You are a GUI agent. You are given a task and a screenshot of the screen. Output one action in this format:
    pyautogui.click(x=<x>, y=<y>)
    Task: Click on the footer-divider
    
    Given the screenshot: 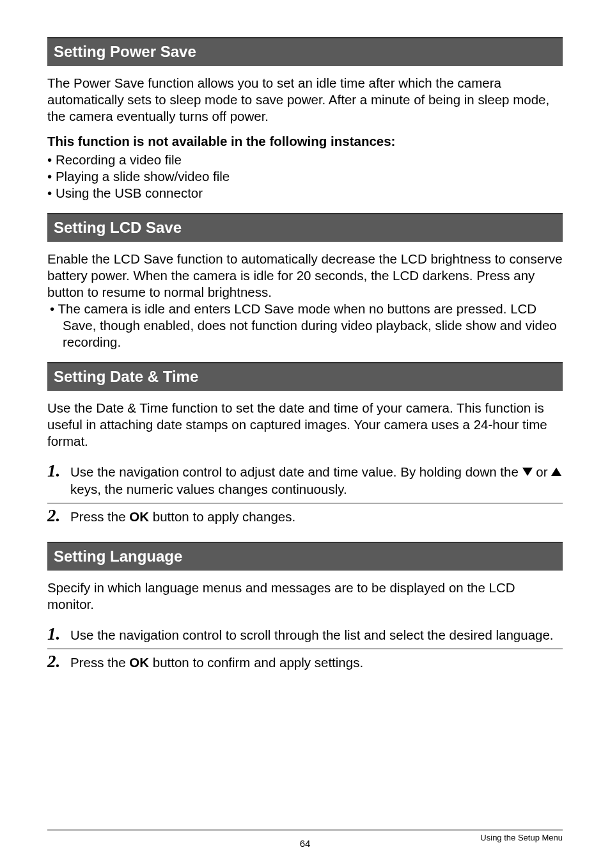 What is the action you would take?
    pyautogui.click(x=305, y=830)
    